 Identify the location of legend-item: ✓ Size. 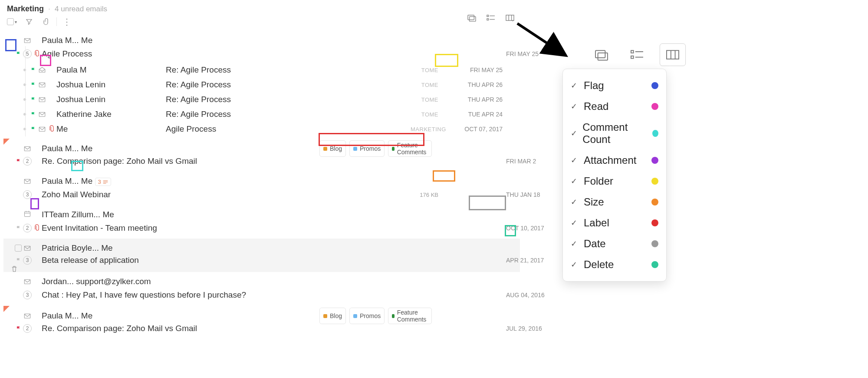
(615, 202).